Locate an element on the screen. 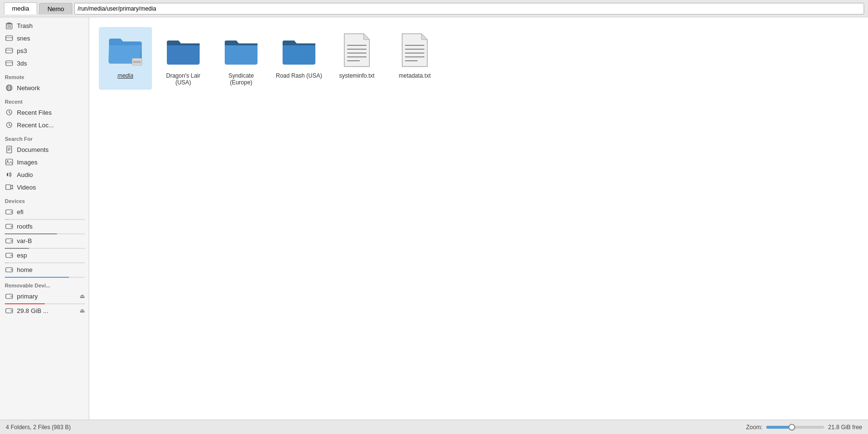  drive-icon-esp is located at coordinates (9, 255).